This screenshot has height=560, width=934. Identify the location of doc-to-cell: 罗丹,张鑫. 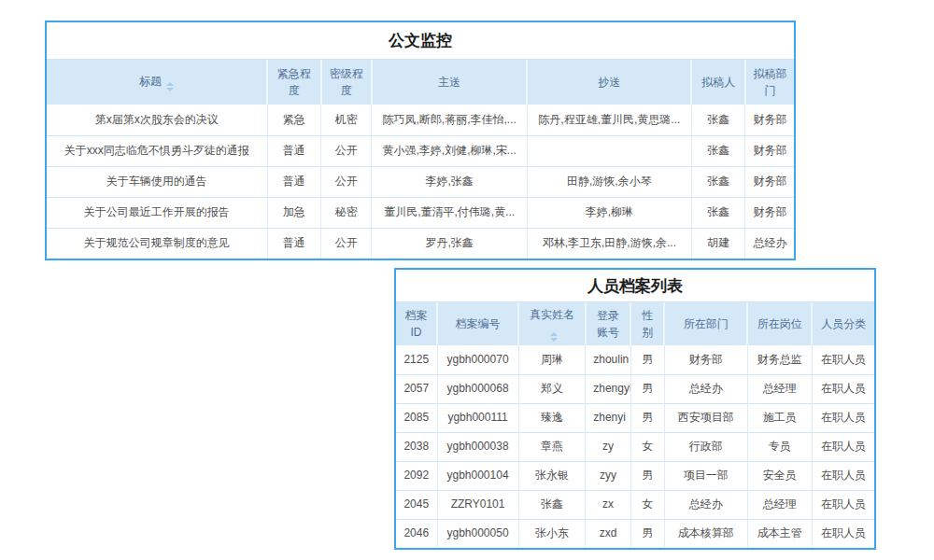
(449, 243).